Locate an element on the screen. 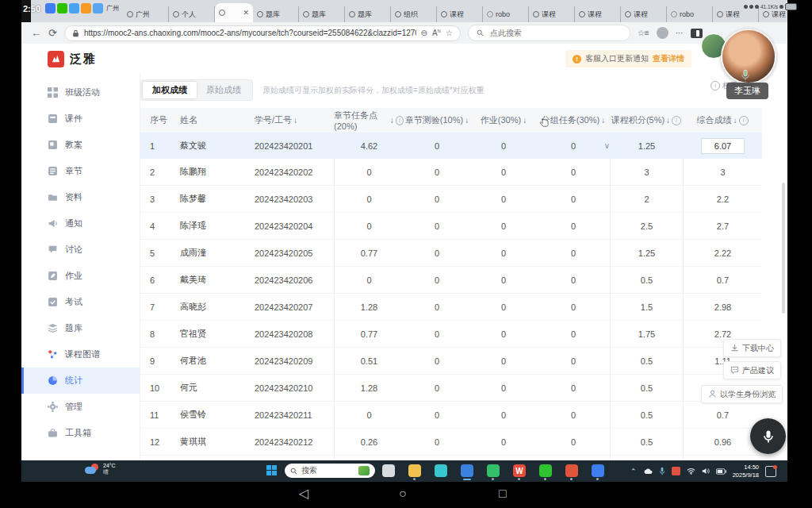  cloud-icon is located at coordinates (648, 471).